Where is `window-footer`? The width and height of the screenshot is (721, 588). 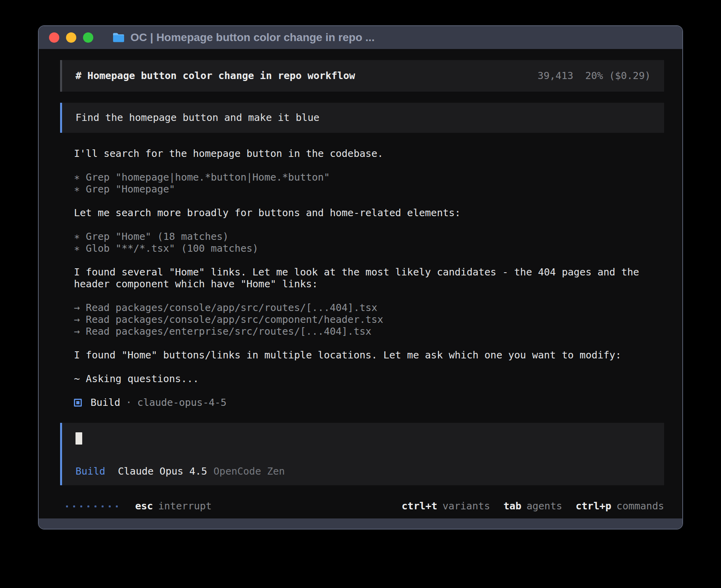 window-footer is located at coordinates (360, 524).